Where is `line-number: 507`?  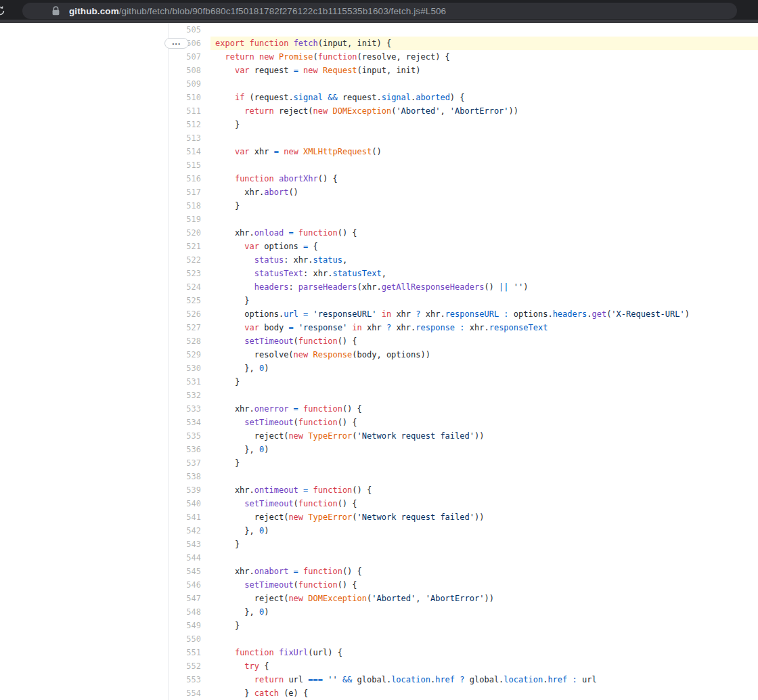 line-number: 507 is located at coordinates (190, 57).